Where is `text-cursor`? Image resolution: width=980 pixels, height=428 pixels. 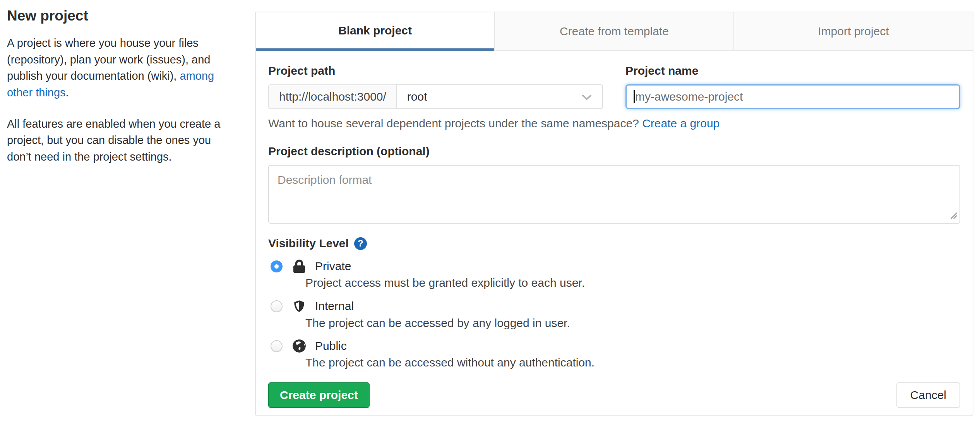 text-cursor is located at coordinates (634, 97).